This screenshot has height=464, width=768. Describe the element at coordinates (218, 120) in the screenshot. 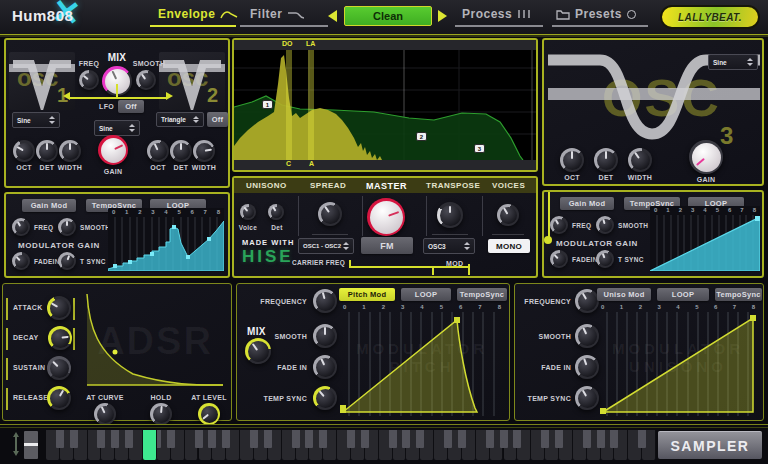

I see `osc2-off-button: Off` at that location.